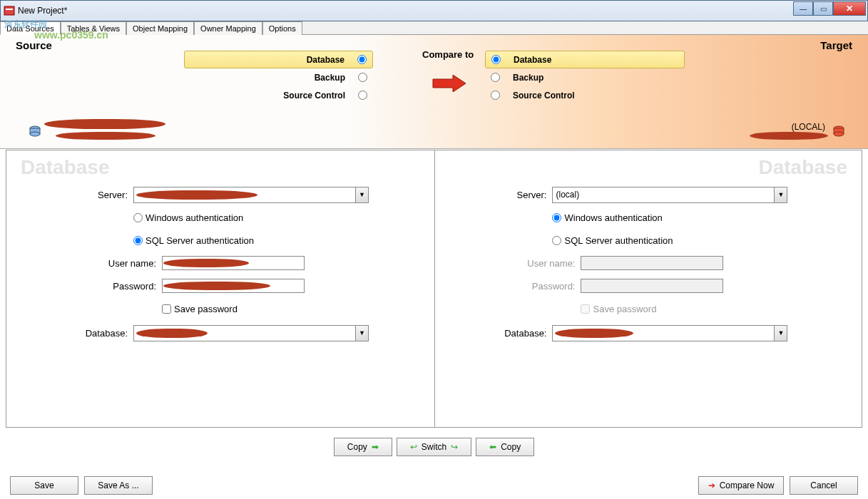 This screenshot has width=868, height=499. Describe the element at coordinates (66, 168) in the screenshot. I see `source-db-heading: Database` at that location.